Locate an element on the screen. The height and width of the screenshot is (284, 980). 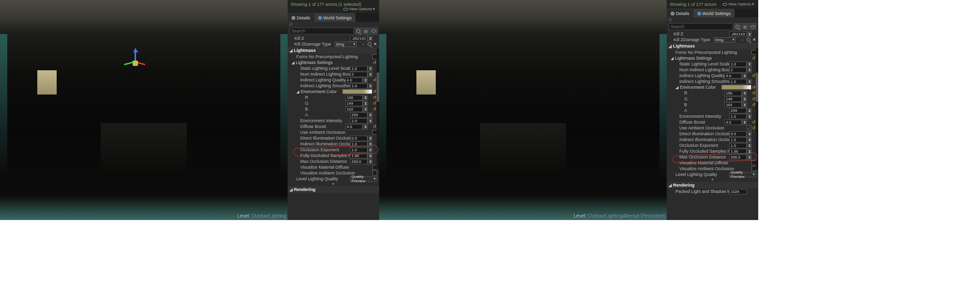
use-ao-checkbox is located at coordinates (749, 128).